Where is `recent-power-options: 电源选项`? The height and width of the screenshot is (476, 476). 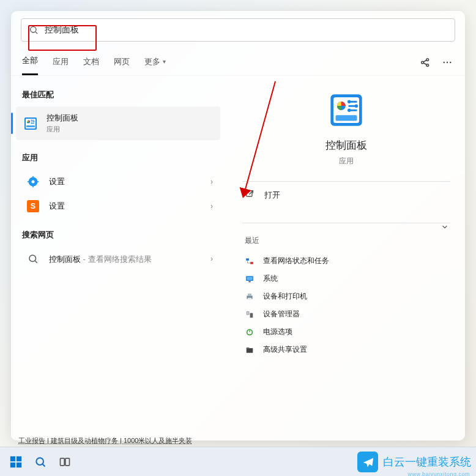
recent-power-options: 电源选项 is located at coordinates (346, 332).